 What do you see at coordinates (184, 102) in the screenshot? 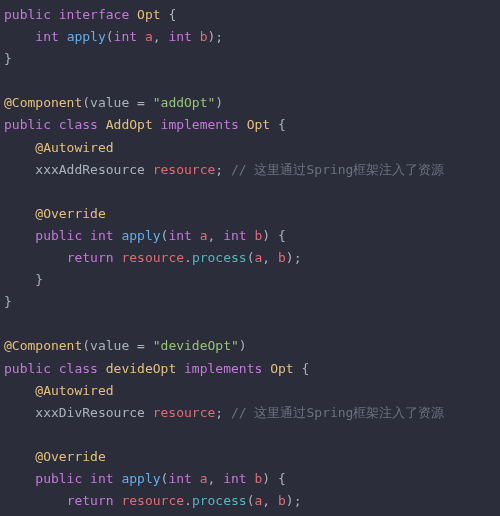
I see `string: "addOpt"` at bounding box center [184, 102].